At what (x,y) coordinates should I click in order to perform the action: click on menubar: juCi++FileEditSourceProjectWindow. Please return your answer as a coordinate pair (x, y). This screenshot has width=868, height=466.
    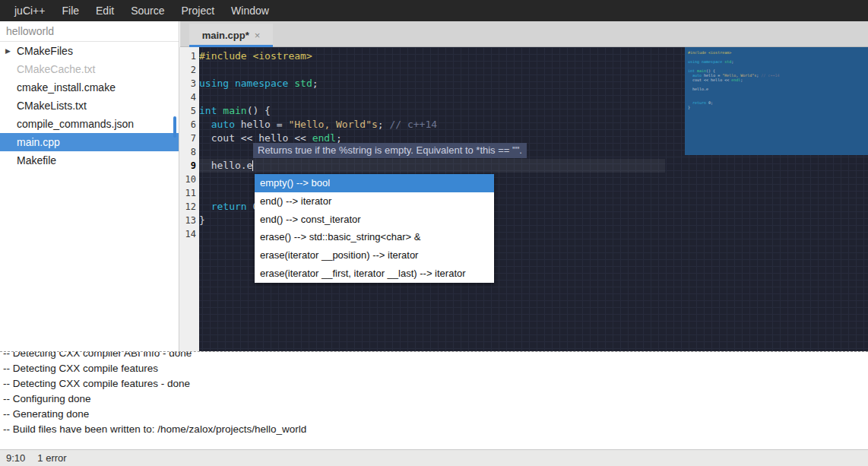
    Looking at the image, I should click on (434, 11).